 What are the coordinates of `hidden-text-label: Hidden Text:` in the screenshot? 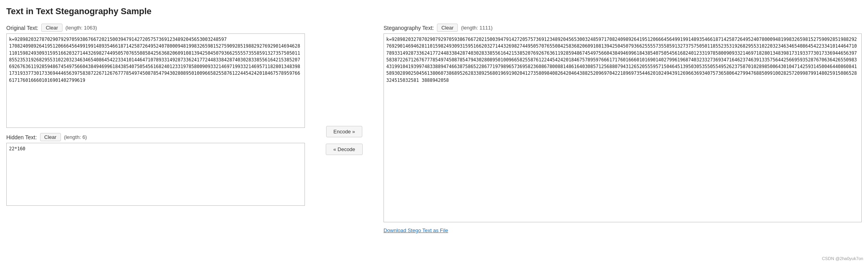 It's located at (22, 137).